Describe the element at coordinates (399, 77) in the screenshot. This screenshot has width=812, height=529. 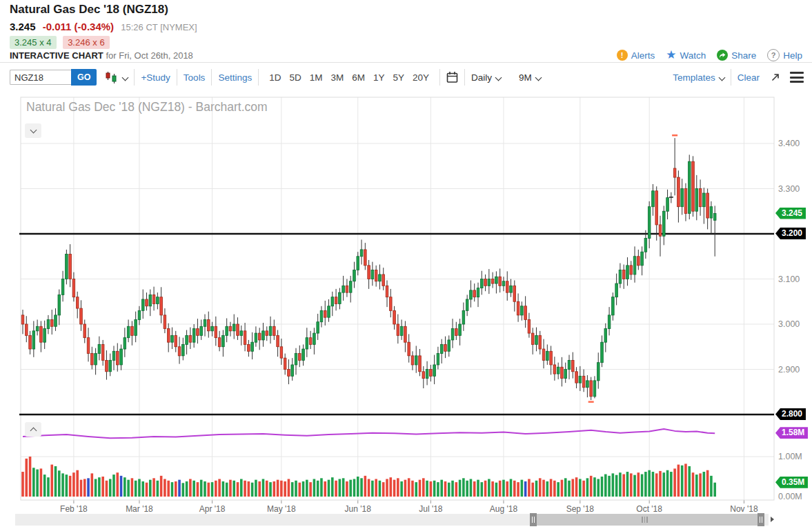
I see `period-5y: 5Y` at that location.